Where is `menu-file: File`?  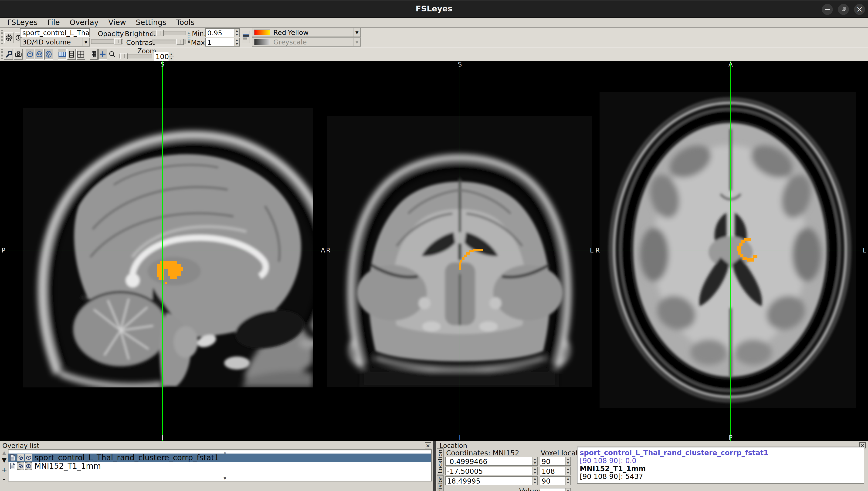 menu-file: File is located at coordinates (54, 22).